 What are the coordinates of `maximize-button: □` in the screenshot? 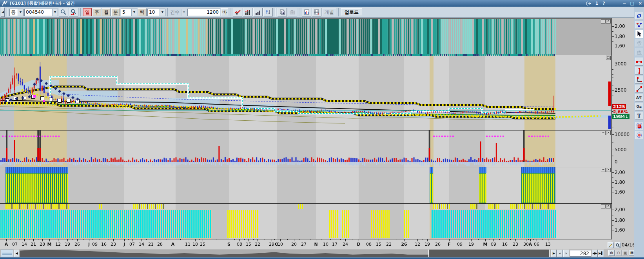 It's located at (632, 3).